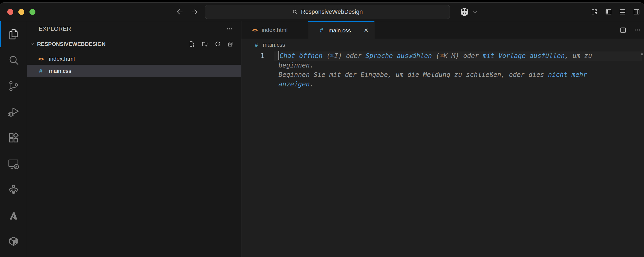 The image size is (644, 257). I want to click on activity-item-explorer, so click(14, 34).